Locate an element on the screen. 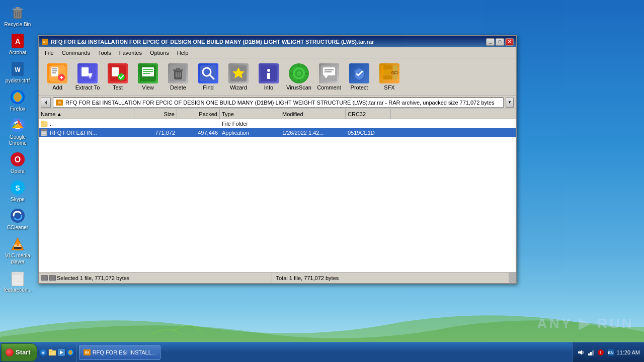  restore-button: □ is located at coordinates (500, 42).